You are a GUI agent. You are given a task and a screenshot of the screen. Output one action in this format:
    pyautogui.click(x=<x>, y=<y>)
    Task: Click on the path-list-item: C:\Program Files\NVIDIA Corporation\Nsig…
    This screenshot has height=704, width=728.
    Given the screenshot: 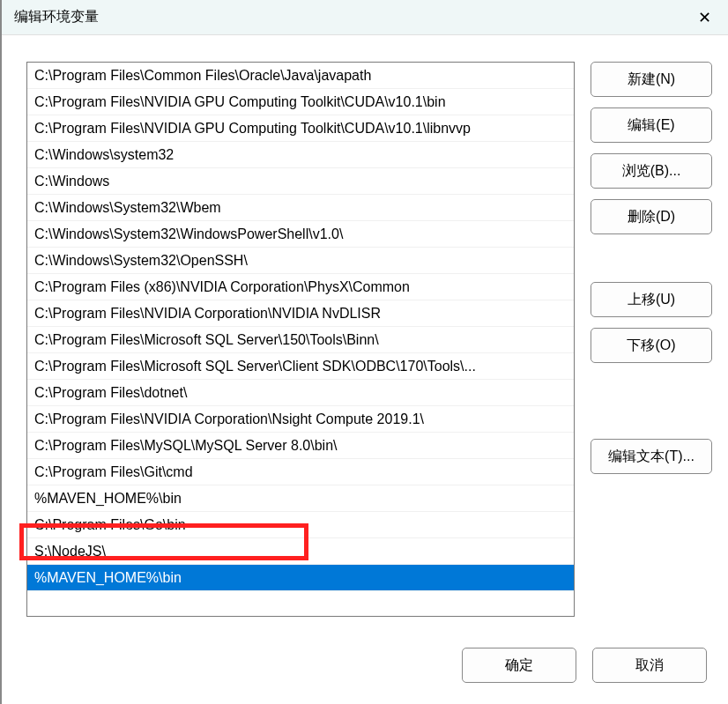 What is the action you would take?
    pyautogui.click(x=301, y=419)
    